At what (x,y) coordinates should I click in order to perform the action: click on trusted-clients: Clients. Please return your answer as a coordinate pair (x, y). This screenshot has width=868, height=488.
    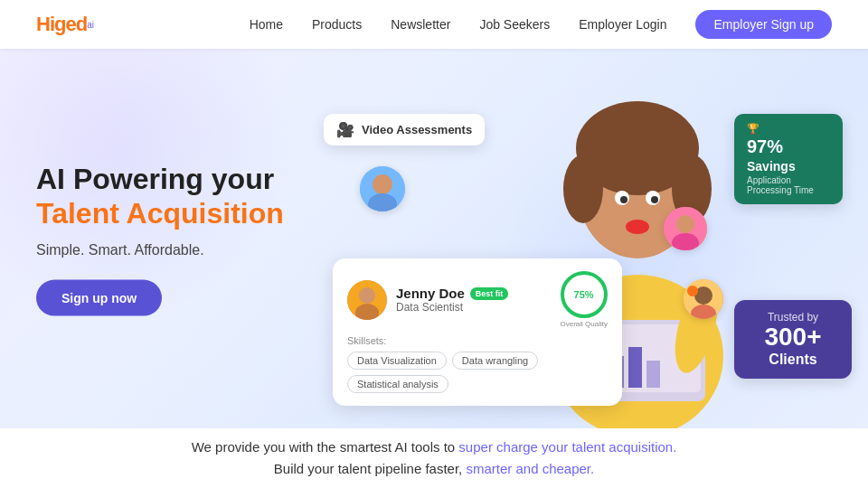
    Looking at the image, I should click on (793, 360).